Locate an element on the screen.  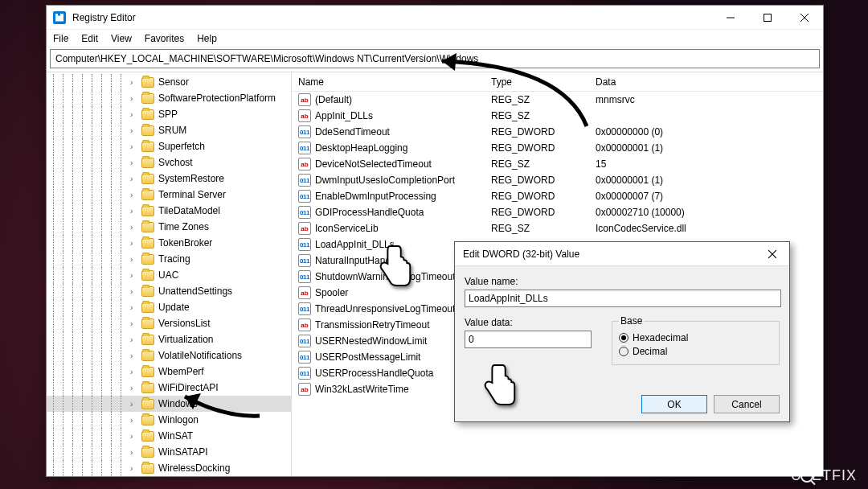
tree-item: ›Update is located at coordinates (169, 307).